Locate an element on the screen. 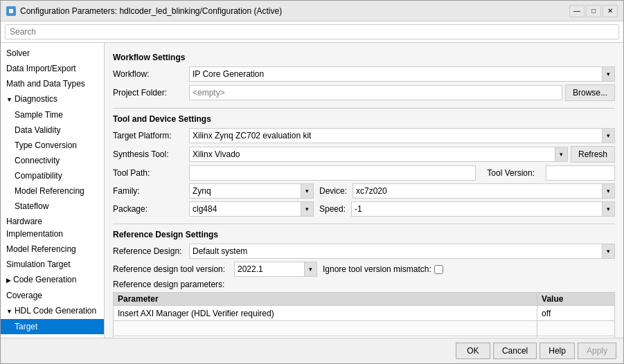 This screenshot has height=364, width=624. family-select: Zynq ▾ is located at coordinates (251, 191).